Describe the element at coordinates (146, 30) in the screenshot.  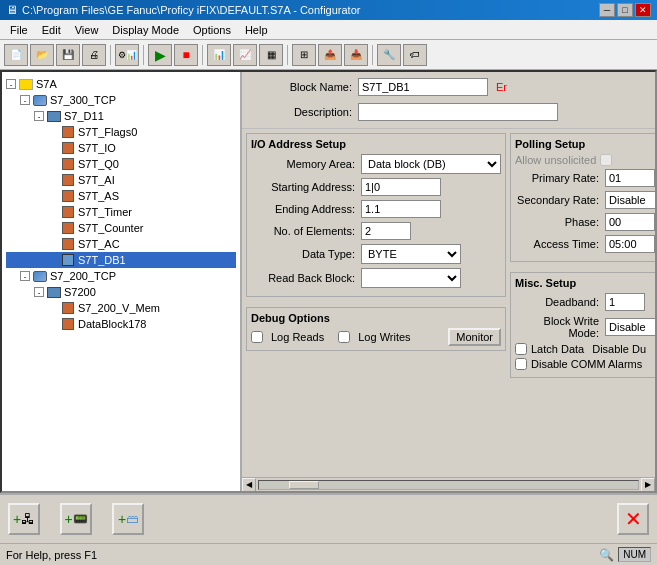
I see `menu-display-mode: Display Mode` at that location.